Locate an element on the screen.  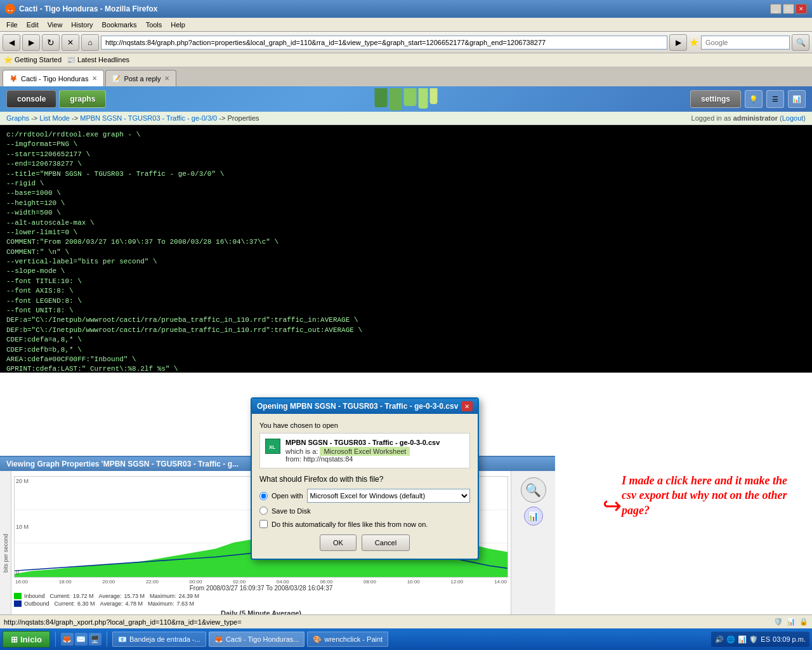
breadcrumb-graphs: Graphs is located at coordinates (18, 118).